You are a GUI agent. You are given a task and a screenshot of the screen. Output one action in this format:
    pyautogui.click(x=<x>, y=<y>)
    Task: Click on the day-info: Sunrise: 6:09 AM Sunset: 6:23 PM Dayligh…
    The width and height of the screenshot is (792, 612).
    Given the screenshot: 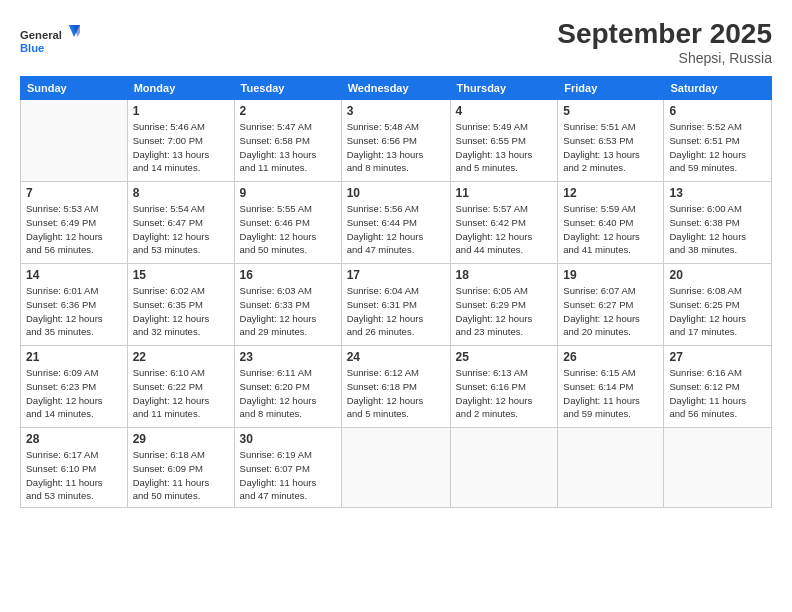 What is the action you would take?
    pyautogui.click(x=74, y=394)
    